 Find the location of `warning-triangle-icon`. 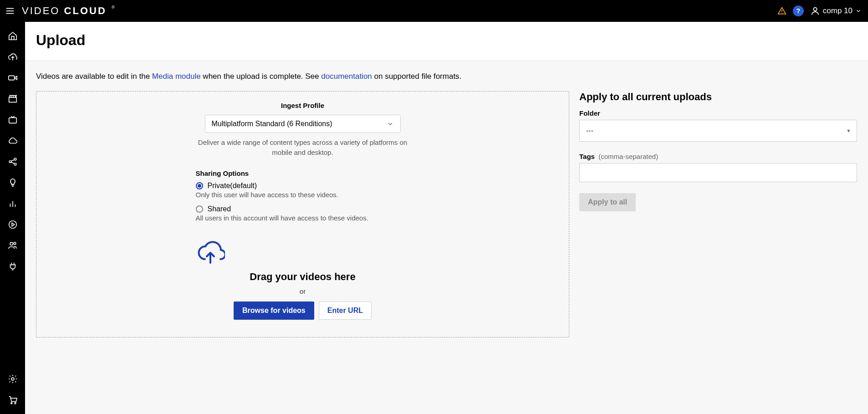

warning-triangle-icon is located at coordinates (782, 11).